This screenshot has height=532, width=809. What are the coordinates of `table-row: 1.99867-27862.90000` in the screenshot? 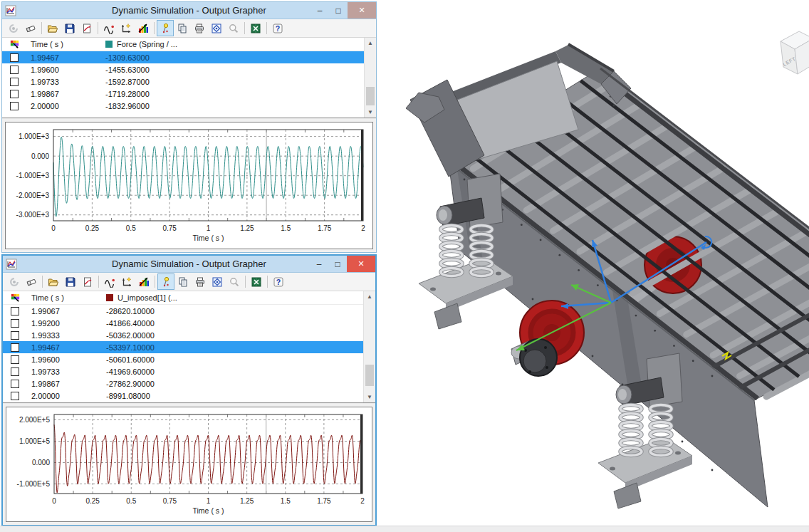 It's located at (189, 383).